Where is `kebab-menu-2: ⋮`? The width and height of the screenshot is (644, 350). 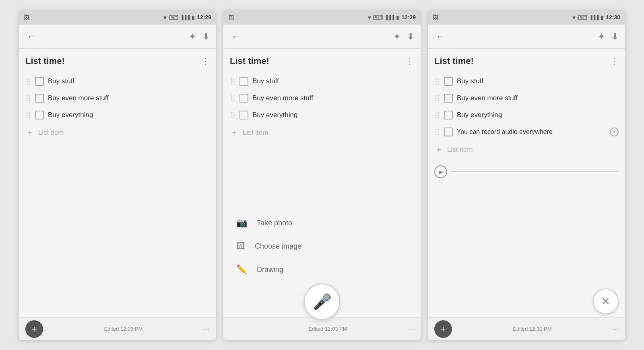 kebab-menu-2: ⋮ is located at coordinates (410, 61).